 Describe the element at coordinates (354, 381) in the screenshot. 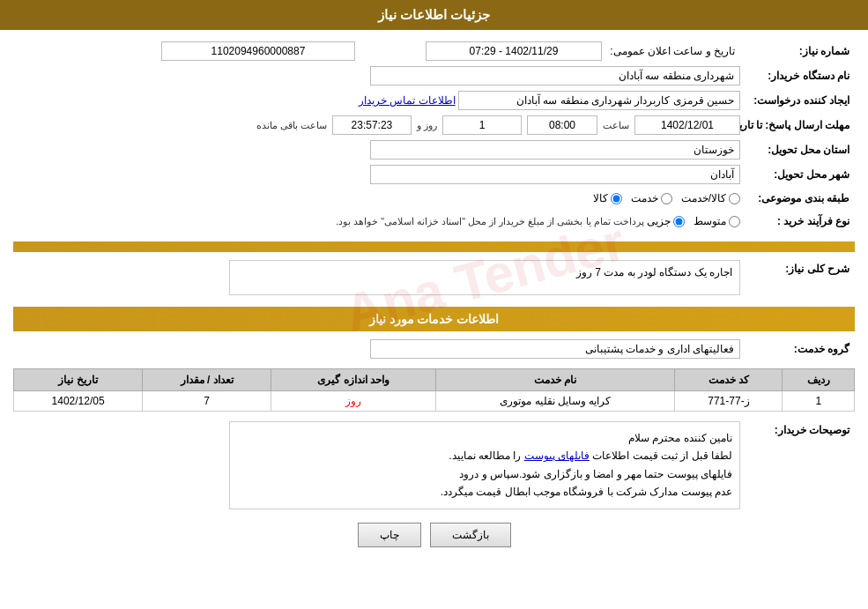

I see `col-header-unit: واحد اندازه گیری` at that location.